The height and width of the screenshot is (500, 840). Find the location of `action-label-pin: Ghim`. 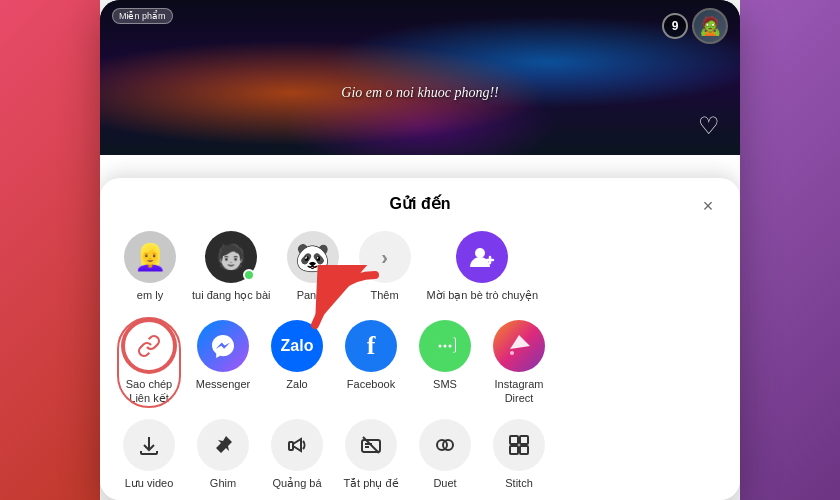

action-label-pin: Ghim is located at coordinates (223, 484).